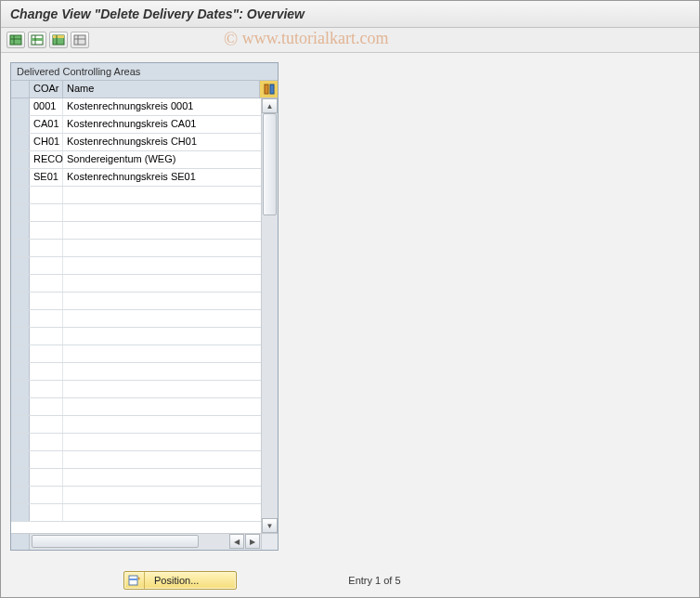 This screenshot has height=598, width=700. Describe the element at coordinates (145, 89) in the screenshot. I see `grid-header: COAr Name` at that location.